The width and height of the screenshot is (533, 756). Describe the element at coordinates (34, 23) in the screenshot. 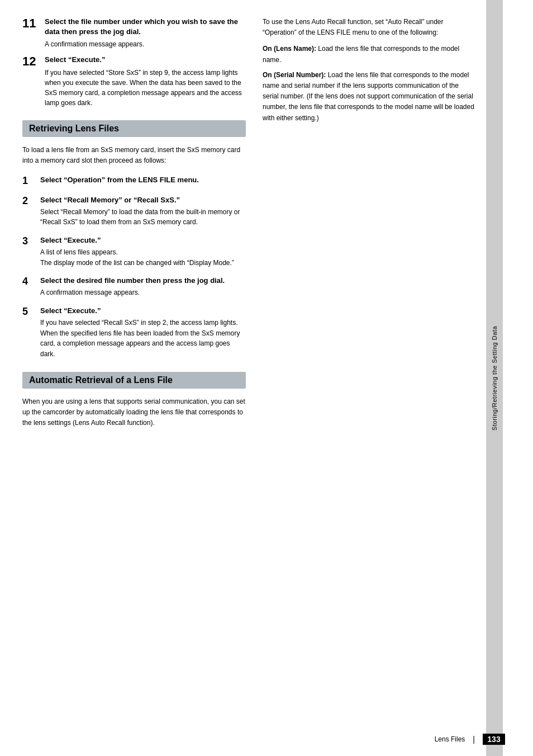

I see `step-11-number: 11` at that location.